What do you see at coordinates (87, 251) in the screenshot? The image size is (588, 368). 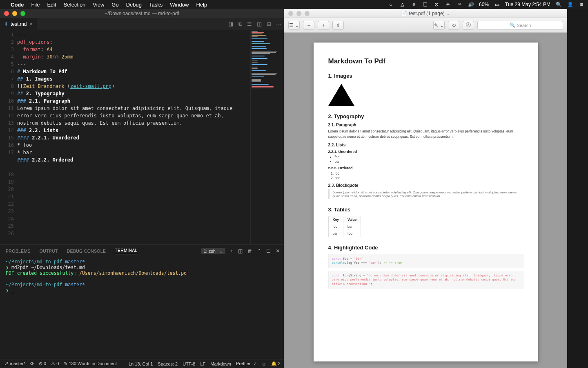 I see `panel-tab-debug-console: DEBUG CONSOLE` at bounding box center [87, 251].